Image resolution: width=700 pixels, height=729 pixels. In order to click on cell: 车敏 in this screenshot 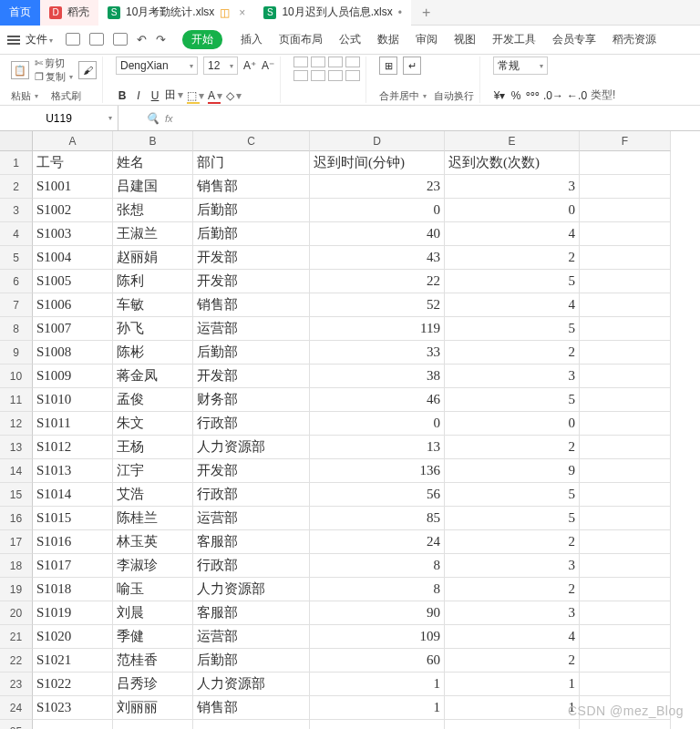, I will do `click(153, 305)`.